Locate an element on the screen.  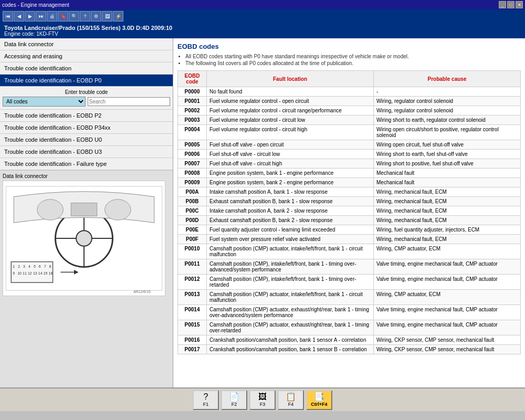
nav-item-eobd-u0: Trouble code identification - EOBD U0 is located at coordinates (86, 140).